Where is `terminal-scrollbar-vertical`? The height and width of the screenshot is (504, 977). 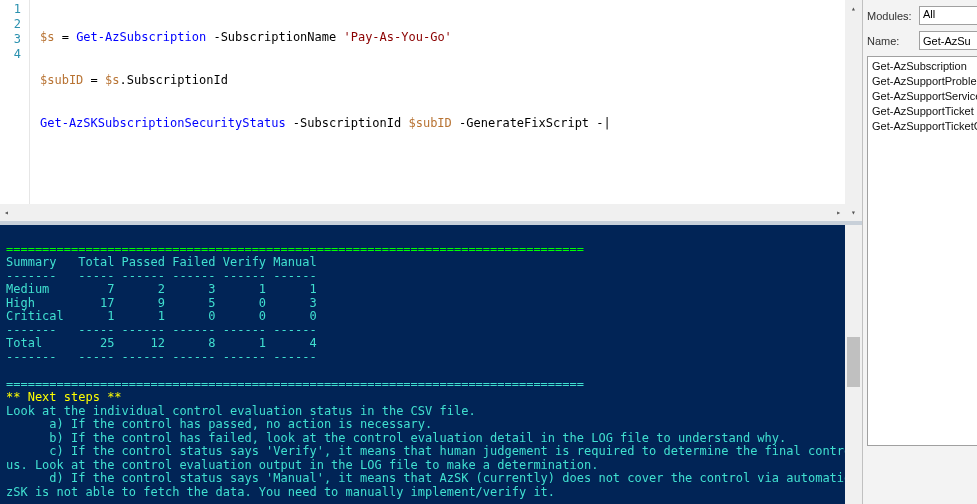
terminal-scrollbar-vertical is located at coordinates (854, 364).